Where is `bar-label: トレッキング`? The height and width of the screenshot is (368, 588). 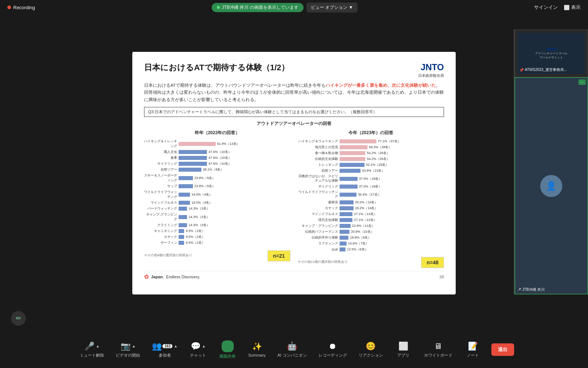 bar-label: トレッキング is located at coordinates (318, 165).